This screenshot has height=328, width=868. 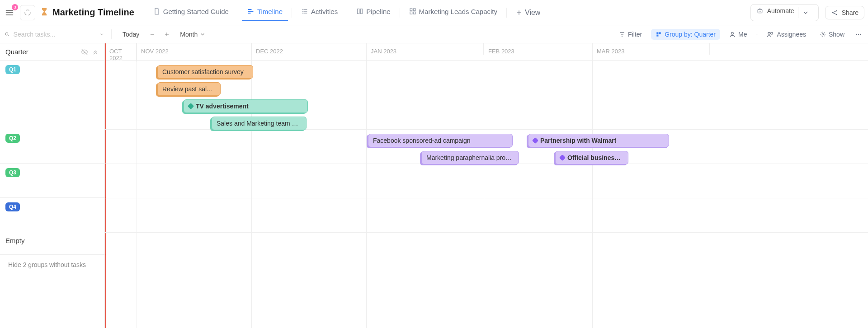 What do you see at coordinates (194, 49) in the screenshot?
I see `month-column: NOV 2022` at bounding box center [194, 49].